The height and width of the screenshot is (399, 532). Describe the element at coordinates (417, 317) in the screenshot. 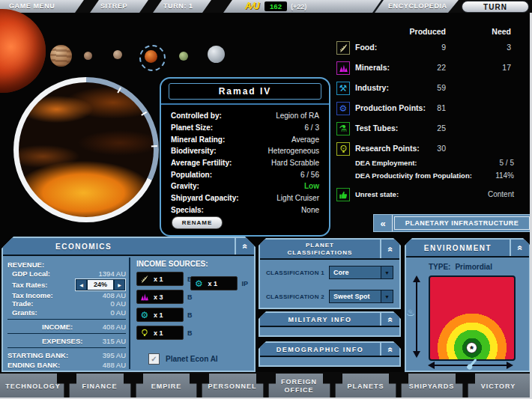

I see `moisture-axis` at that location.